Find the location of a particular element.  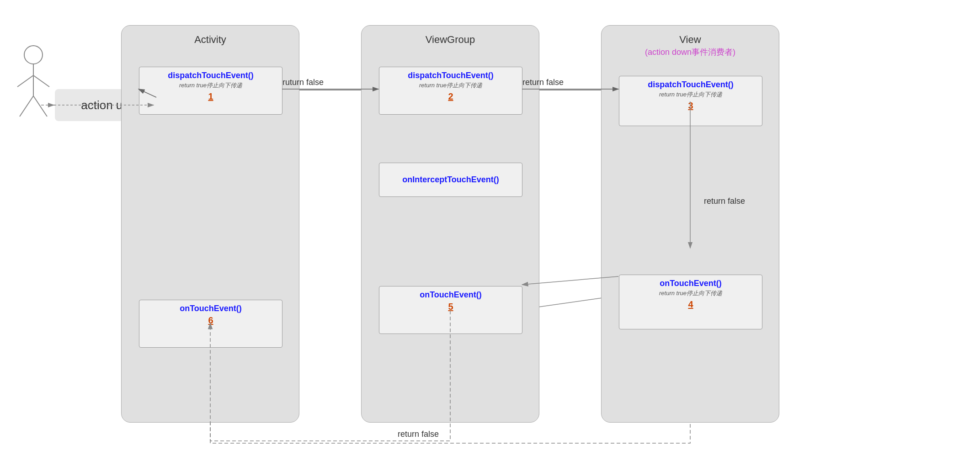

ontouch4-subtitle: return true停止向下传递 is located at coordinates (691, 293).